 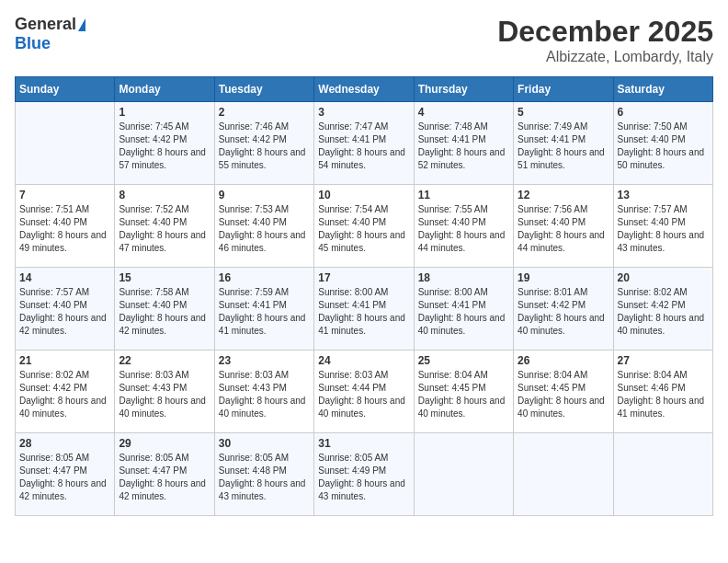 What do you see at coordinates (653, 293) in the screenshot?
I see `sunrise-text: Sunrise: 8:02 AM` at bounding box center [653, 293].